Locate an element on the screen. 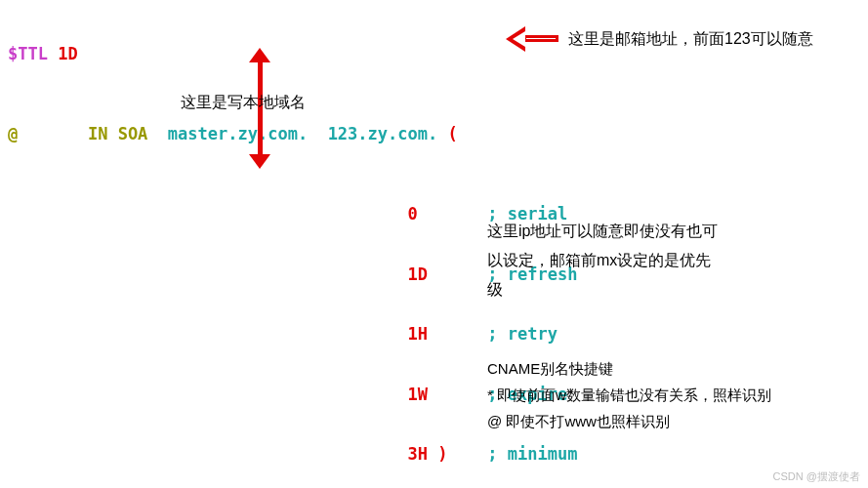 Image resolution: width=868 pixels, height=488 pixels. soa-minimum: 3H is located at coordinates (417, 454).